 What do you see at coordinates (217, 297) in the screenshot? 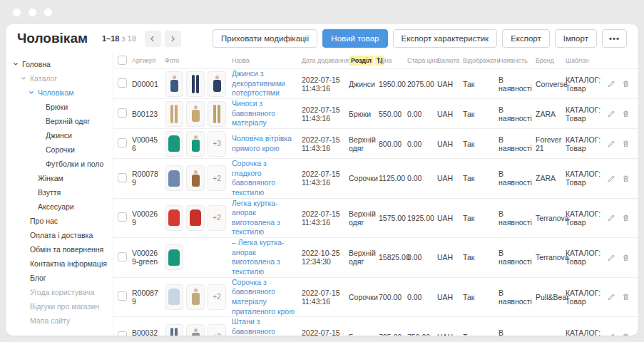
I see `more-photos-badge: +2` at bounding box center [217, 297].